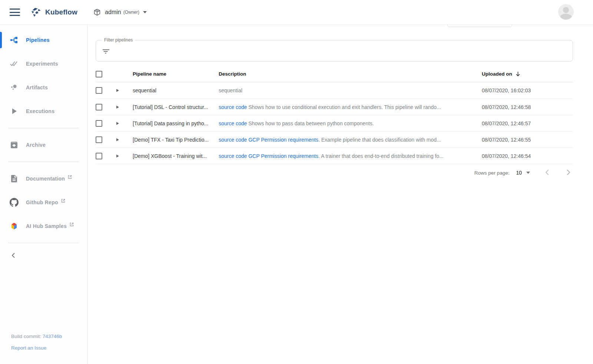  What do you see at coordinates (334, 156) in the screenshot?
I see `table-row: [Demo] XGBoost - Training wit...source c…` at bounding box center [334, 156].